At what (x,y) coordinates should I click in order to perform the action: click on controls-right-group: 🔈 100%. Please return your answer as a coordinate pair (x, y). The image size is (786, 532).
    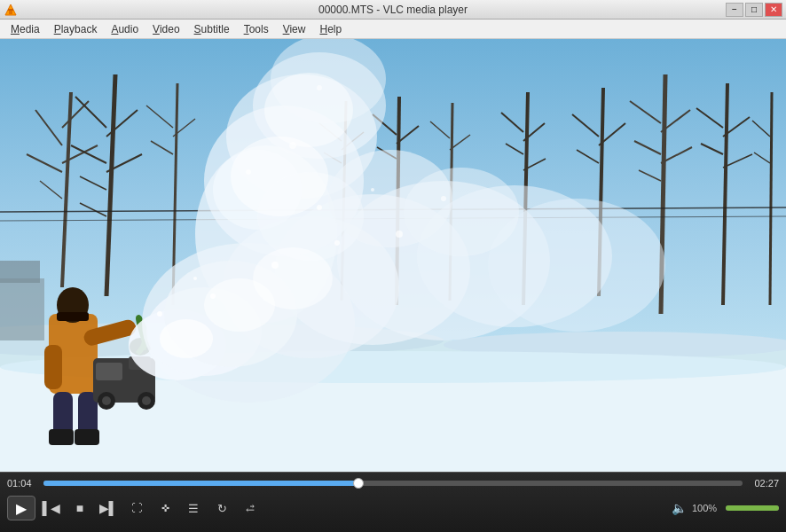
    Looking at the image, I should click on (726, 508).